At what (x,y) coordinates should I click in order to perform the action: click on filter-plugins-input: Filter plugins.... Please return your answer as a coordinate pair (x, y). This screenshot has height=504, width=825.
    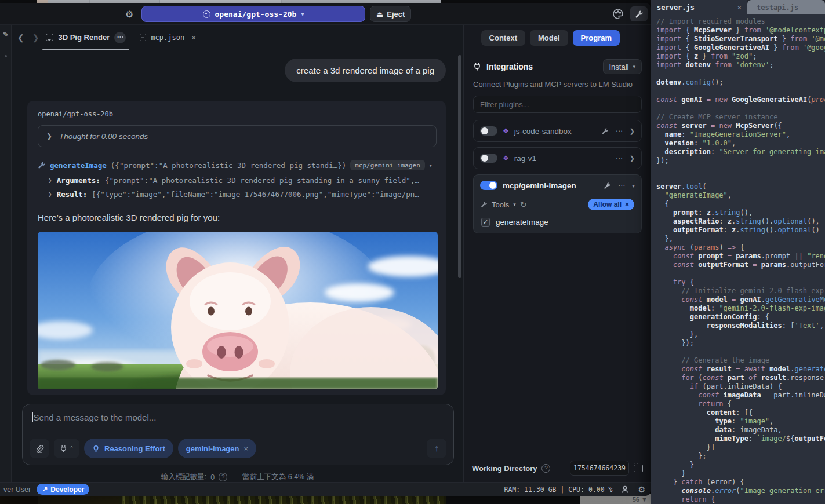
    Looking at the image, I should click on (558, 104).